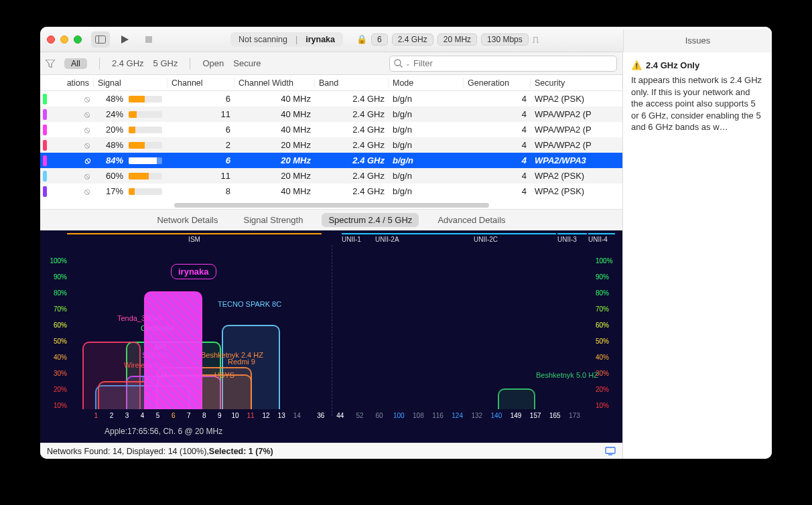 This screenshot has width=812, height=505. I want to click on col-band: Band, so click(352, 83).